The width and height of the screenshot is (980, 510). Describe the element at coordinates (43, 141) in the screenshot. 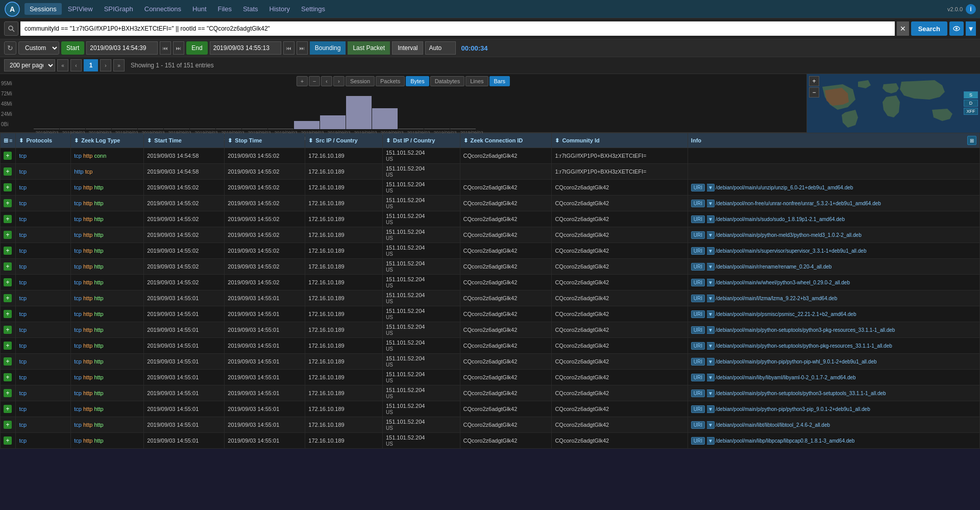

I see `th-protocols: ⬍Protocols` at that location.